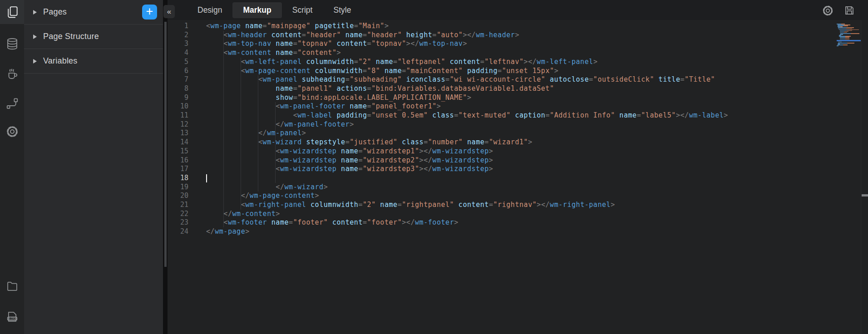 This screenshot has height=334, width=868. Describe the element at coordinates (184, 222) in the screenshot. I see `line-number: 23` at that location.